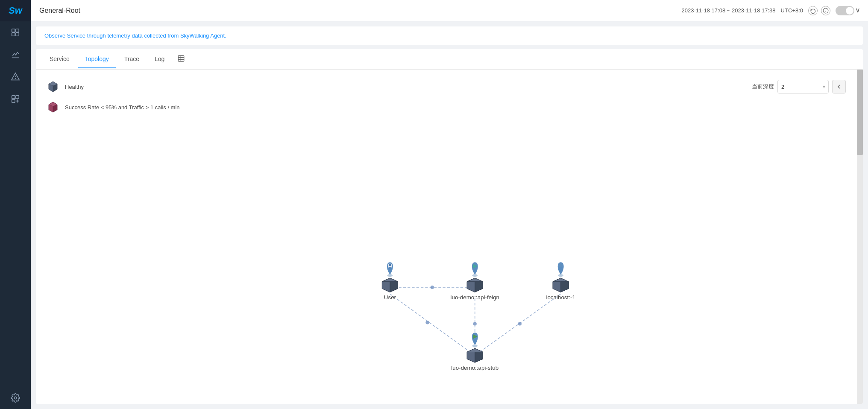 The height and width of the screenshot is (409, 868). I want to click on tabs-container: Service Topology Trace Log, so click(449, 59).